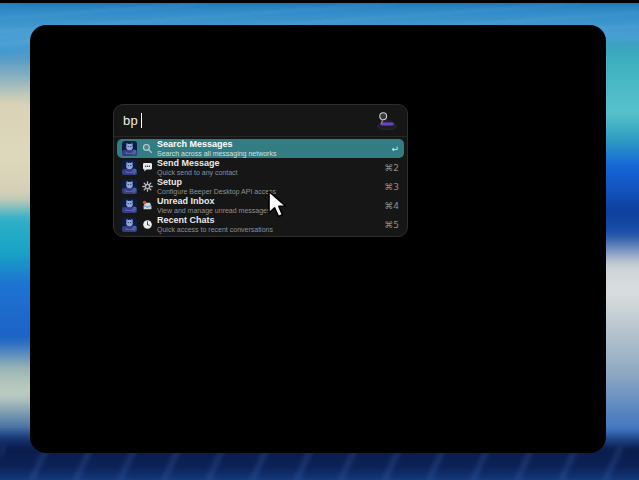 This screenshot has width=639, height=480. Describe the element at coordinates (260, 206) in the screenshot. I see `result-row-unread-inbox: Unread Inbox View and manage unread mess…` at that location.